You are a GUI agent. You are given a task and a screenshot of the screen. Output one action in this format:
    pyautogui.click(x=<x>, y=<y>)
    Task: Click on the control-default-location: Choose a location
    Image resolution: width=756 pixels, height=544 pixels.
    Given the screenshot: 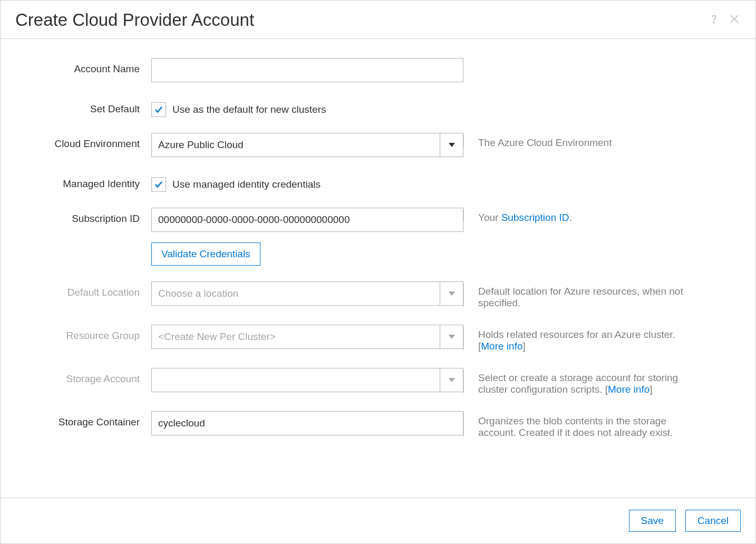 What is the action you would take?
    pyautogui.click(x=307, y=294)
    